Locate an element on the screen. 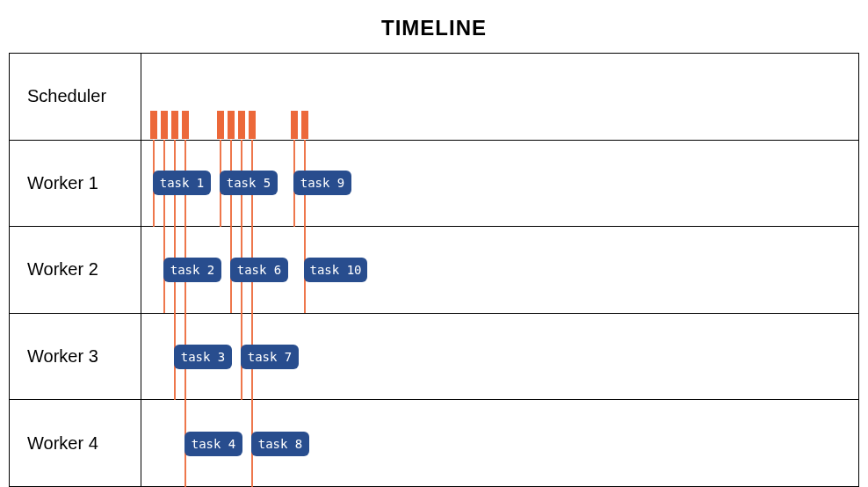  diagram-title: TIMELINE is located at coordinates (434, 28).